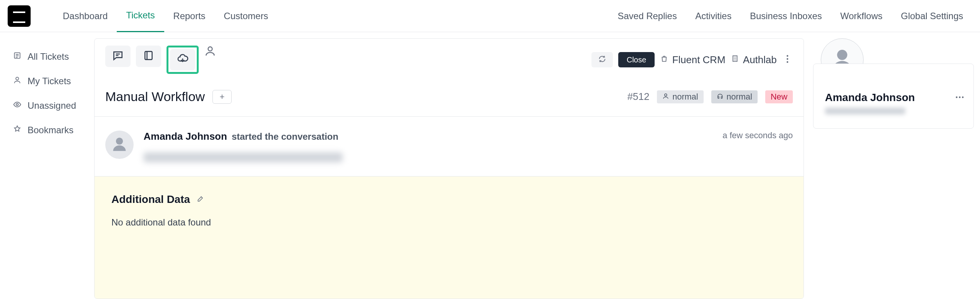 The height and width of the screenshot is (299, 980). Describe the element at coordinates (449, 222) in the screenshot. I see `additional-data-body: No additional data found` at that location.